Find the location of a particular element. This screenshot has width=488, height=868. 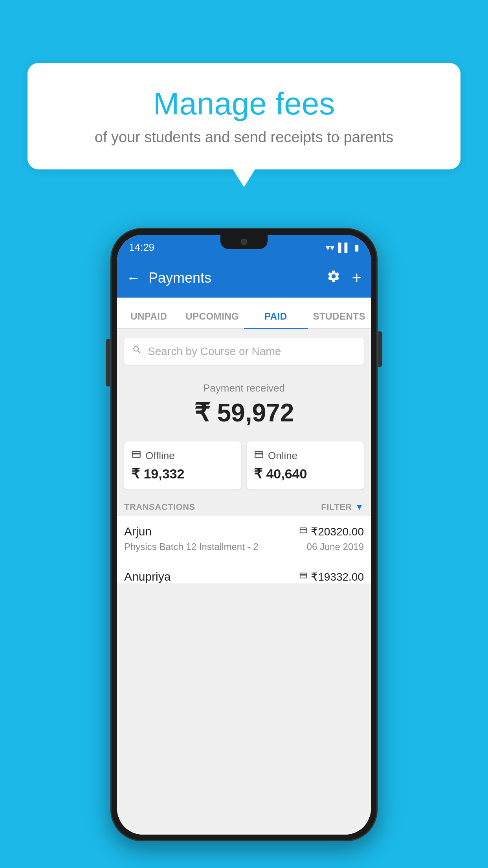

filter-icon: ▼ is located at coordinates (360, 507).